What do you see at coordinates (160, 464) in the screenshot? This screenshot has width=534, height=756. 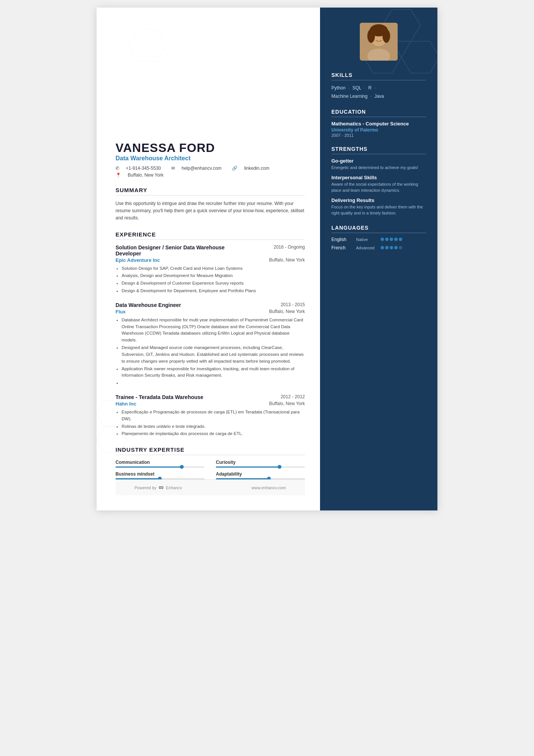 I see `expertise-item-communication: Communication` at bounding box center [160, 464].